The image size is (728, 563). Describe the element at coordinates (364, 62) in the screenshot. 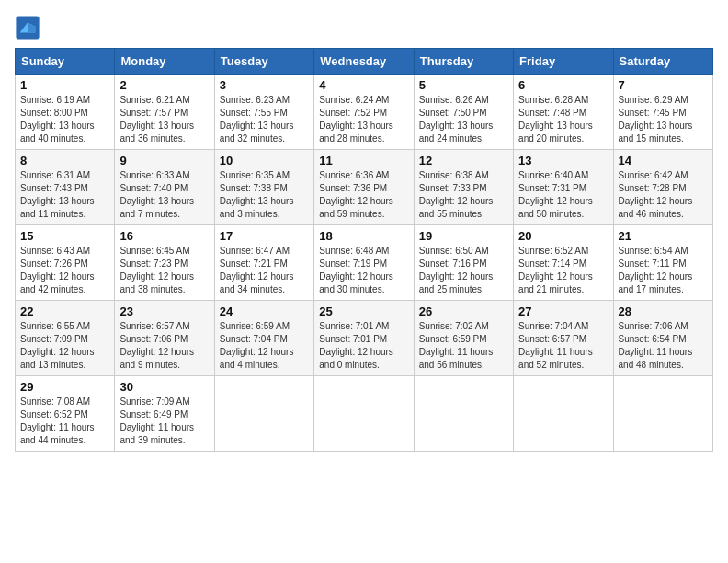

I see `calendar-header-row: SundayMondayTuesdayWednesdayThursdayFrid…` at that location.